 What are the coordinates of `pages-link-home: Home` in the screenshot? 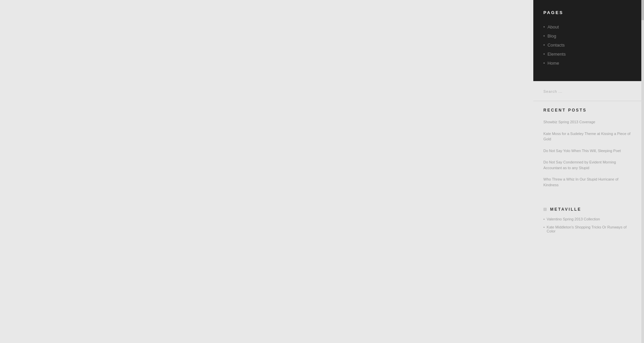 It's located at (553, 63).